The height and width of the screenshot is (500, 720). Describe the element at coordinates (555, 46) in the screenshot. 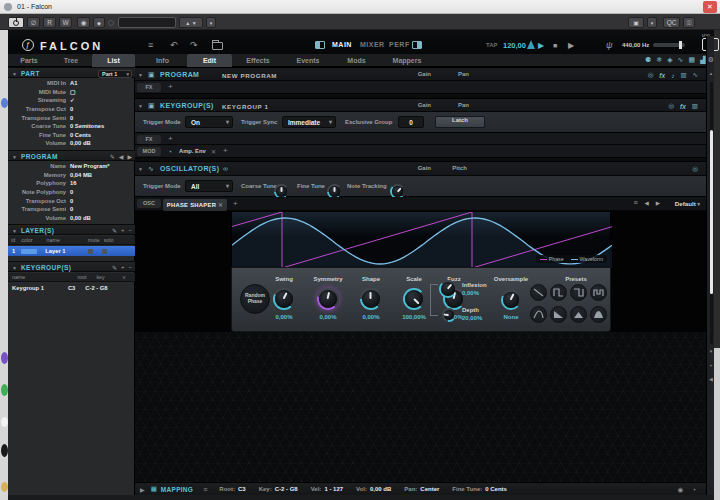

I see `stop-button: ■` at that location.